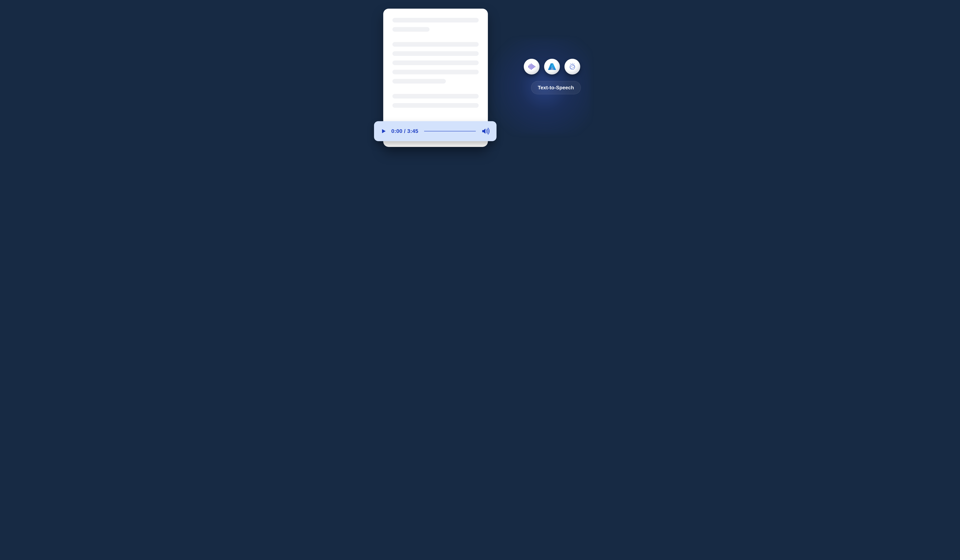 Image resolution: width=960 pixels, height=560 pixels. What do you see at coordinates (397, 131) in the screenshot?
I see `current-time: 0:00` at bounding box center [397, 131].